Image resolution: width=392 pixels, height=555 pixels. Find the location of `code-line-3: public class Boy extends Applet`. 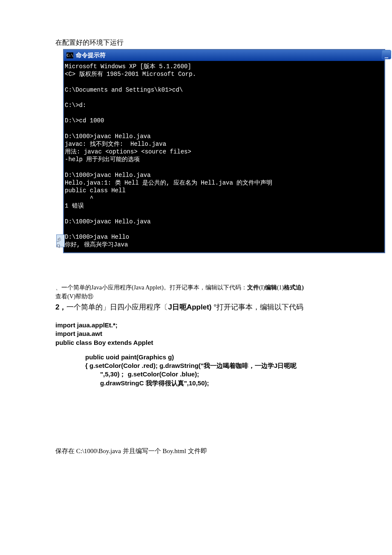

code-line-3: public class Boy extends Applet is located at coordinates (196, 343).